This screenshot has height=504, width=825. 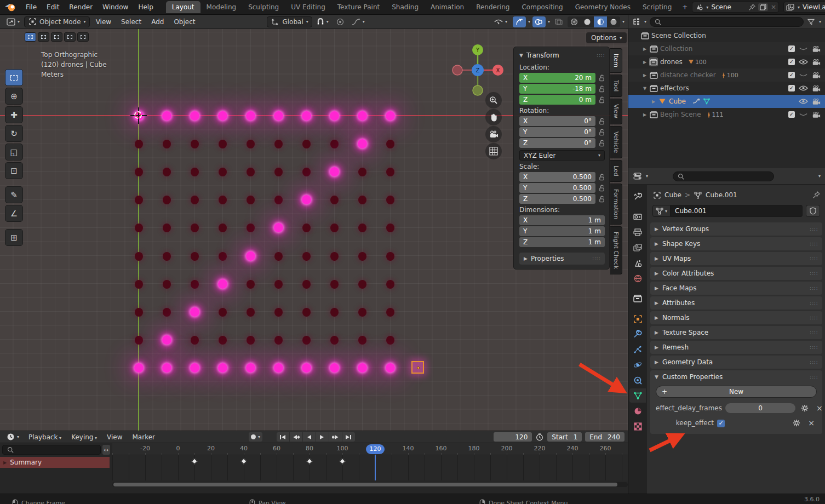 I want to click on viewport-menu-view: View, so click(x=104, y=22).